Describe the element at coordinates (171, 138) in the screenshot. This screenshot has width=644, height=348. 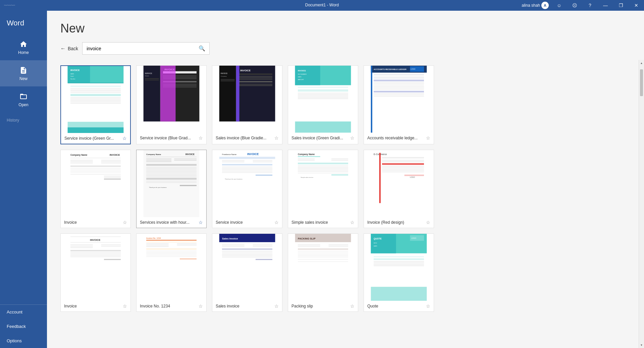
I see `template-label: Service invoice (Blue Grad... ☆` at that location.